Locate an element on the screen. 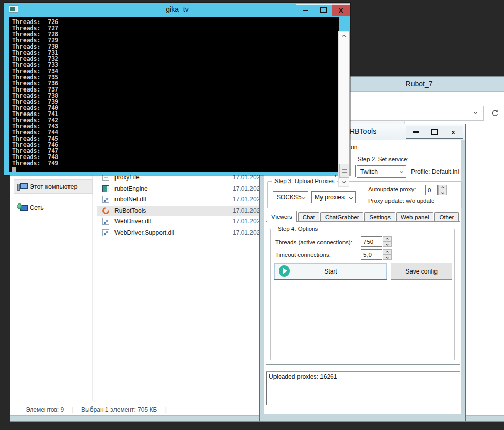 The height and width of the screenshot is (430, 504). network-icon is located at coordinates (22, 208).